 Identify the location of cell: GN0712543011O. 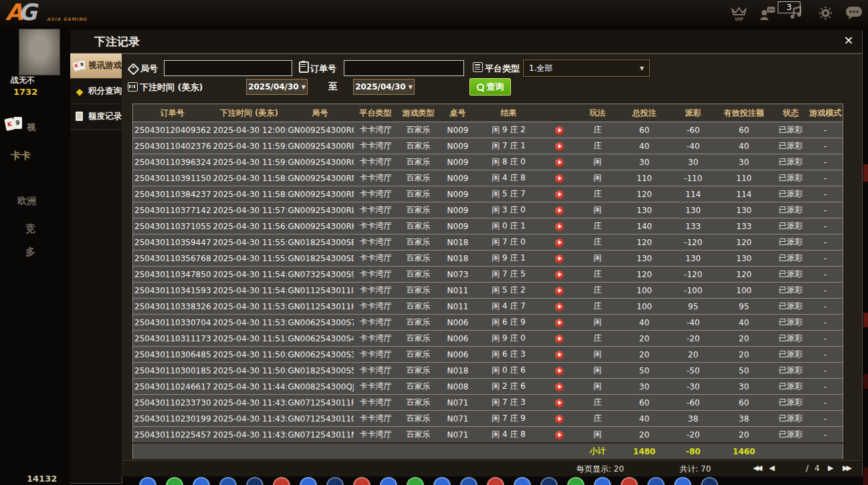
(320, 419).